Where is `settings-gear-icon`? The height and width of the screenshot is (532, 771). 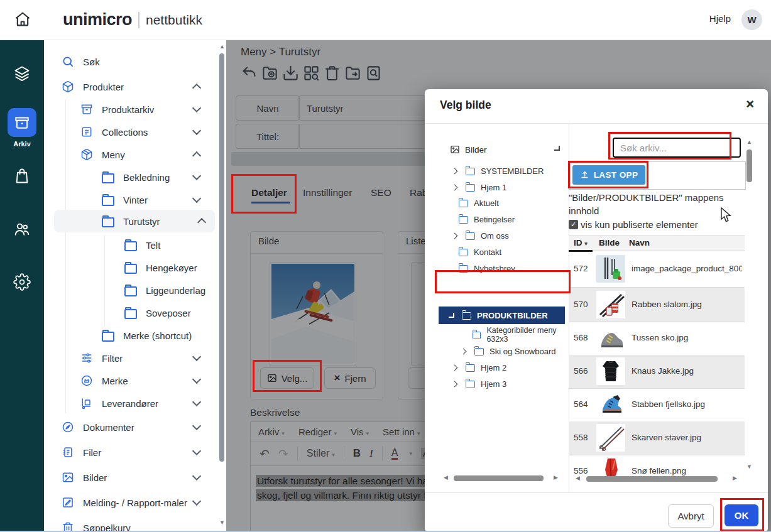 settings-gear-icon is located at coordinates (22, 282).